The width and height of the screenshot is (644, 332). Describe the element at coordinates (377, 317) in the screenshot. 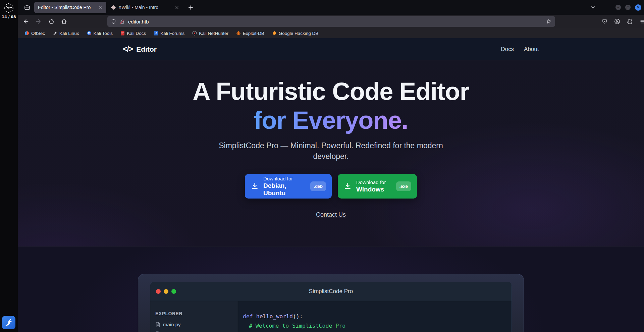

I see `code-line: def hello_world():` at that location.